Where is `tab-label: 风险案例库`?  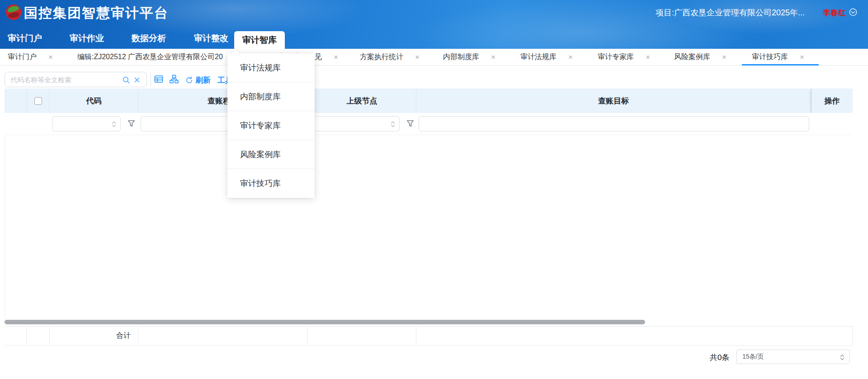
tab-label: 风险案例库 is located at coordinates (692, 57).